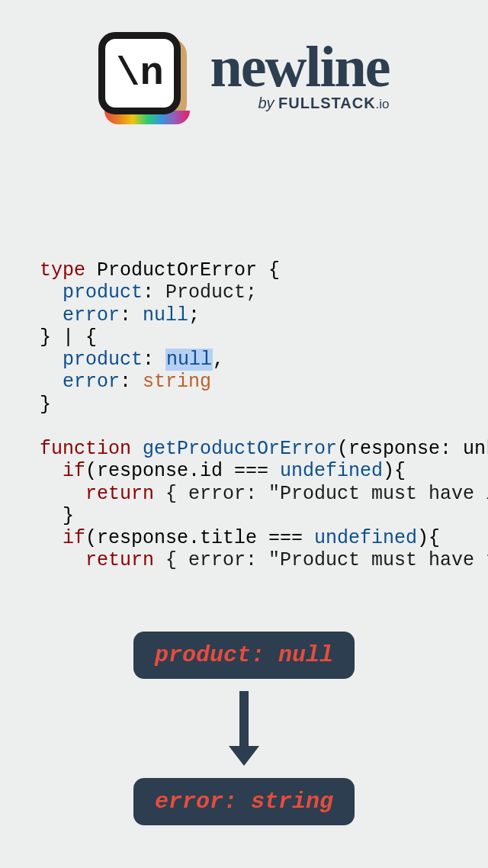 This screenshot has height=868, width=488. Describe the element at coordinates (383, 104) in the screenshot. I see `byline-tld: .io` at that location.